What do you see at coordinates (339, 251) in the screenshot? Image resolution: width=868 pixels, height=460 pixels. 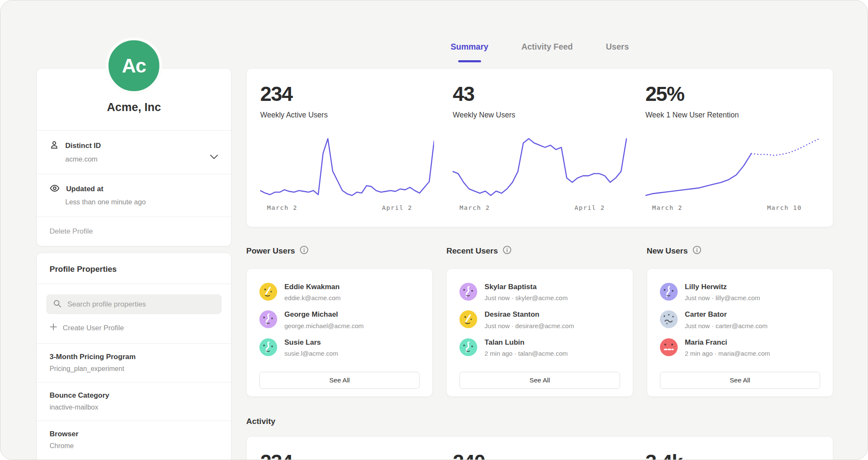 I see `power-users-header: Power Users` at bounding box center [339, 251].